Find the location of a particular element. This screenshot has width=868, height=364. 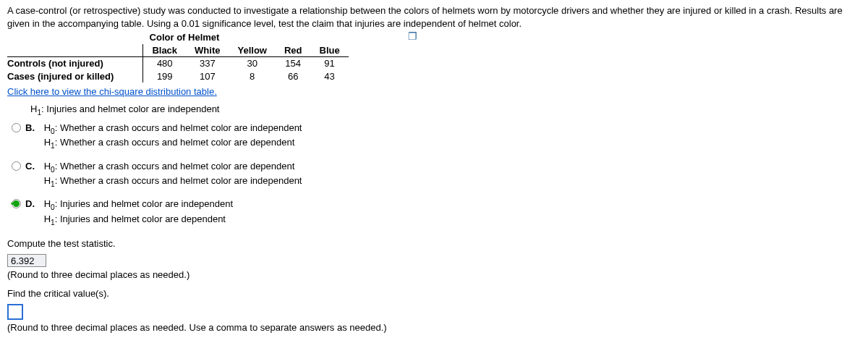

question-intro: A case-control (or retrospective) study … is located at coordinates (434, 17).